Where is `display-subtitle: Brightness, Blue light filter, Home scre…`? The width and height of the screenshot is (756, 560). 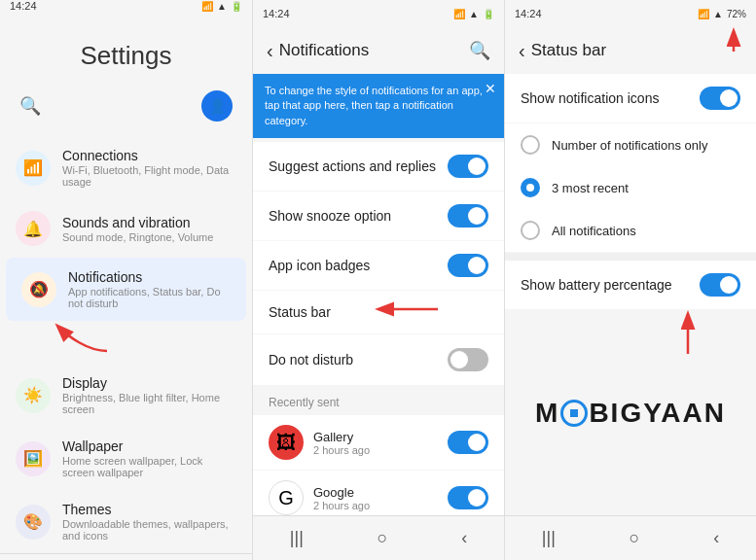
display-subtitle: Brightness, Blue light filter, Home scre… is located at coordinates (150, 403).